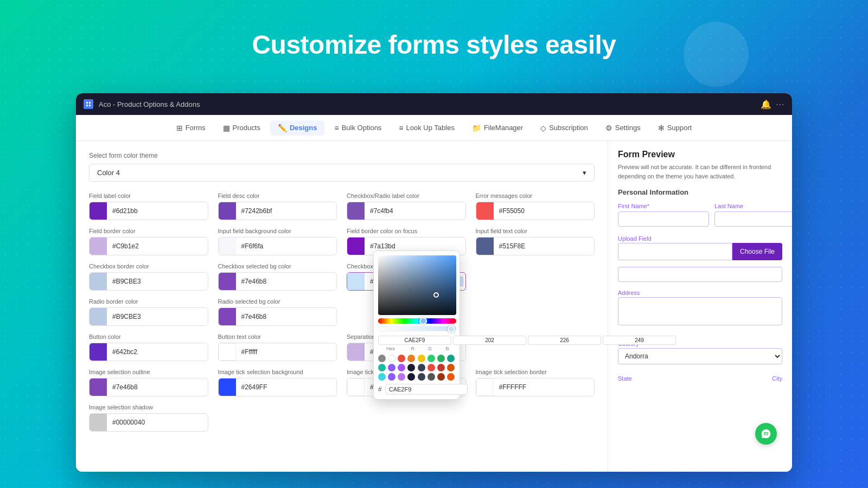  I want to click on form-preview-title: Form Preview, so click(700, 155).